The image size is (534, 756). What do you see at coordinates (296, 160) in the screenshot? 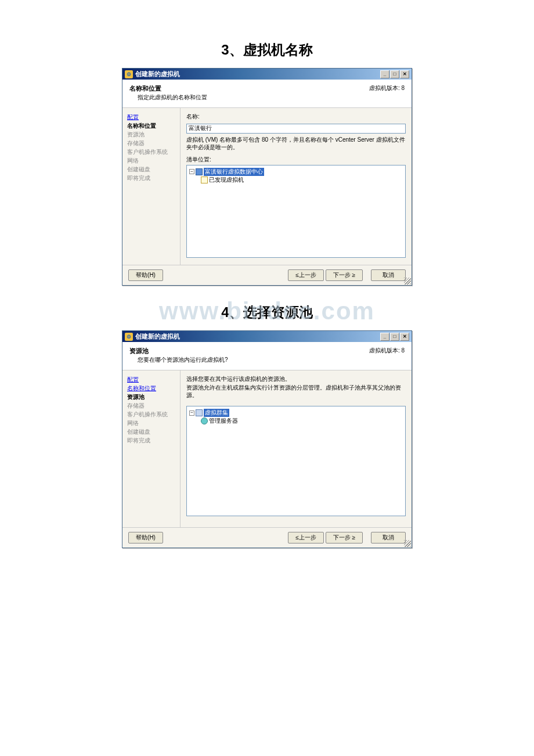
I see `inventory-label: 清单位置:` at bounding box center [296, 160].